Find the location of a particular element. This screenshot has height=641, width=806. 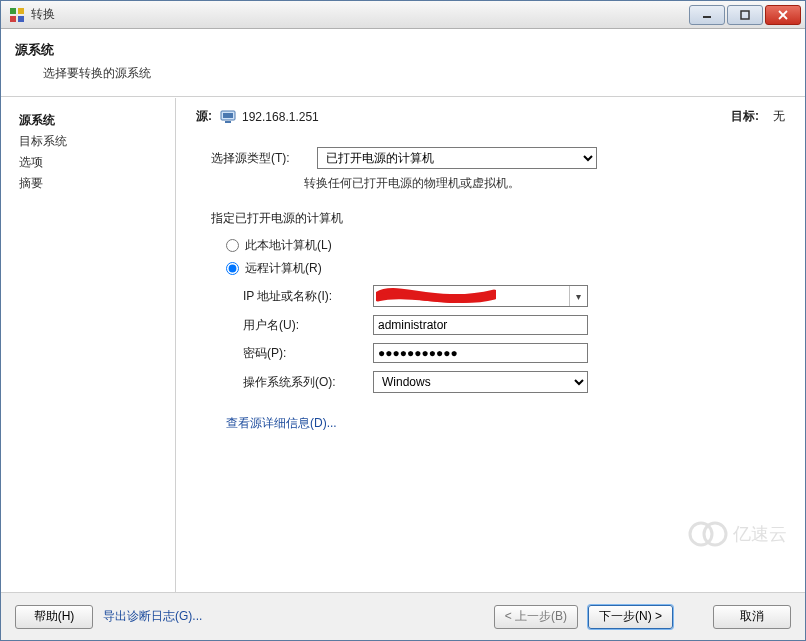

next-button: 下一步(N) > is located at coordinates (630, 617).